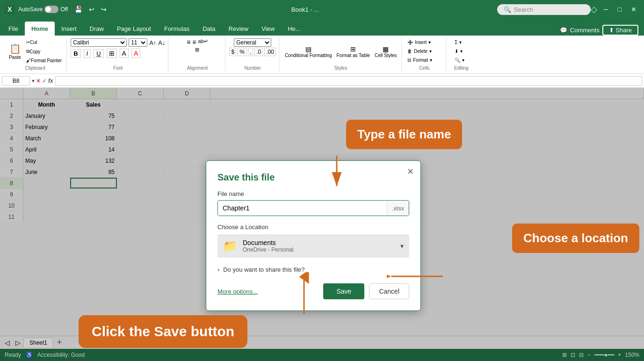 The height and width of the screenshot is (361, 644). What do you see at coordinates (197, 50) in the screenshot?
I see `merge-center-button: ⊞` at bounding box center [197, 50].